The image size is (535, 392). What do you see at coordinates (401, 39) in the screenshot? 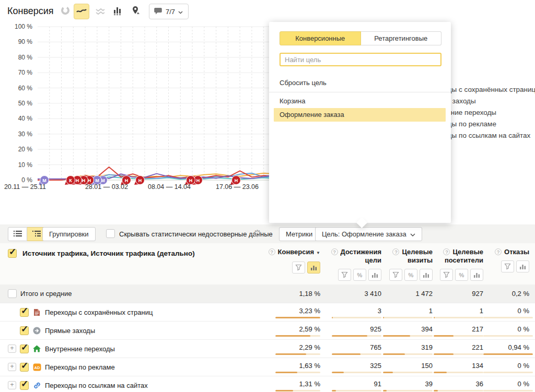
I see `goal-popup-tab: Ретаргетинговые` at bounding box center [401, 39].